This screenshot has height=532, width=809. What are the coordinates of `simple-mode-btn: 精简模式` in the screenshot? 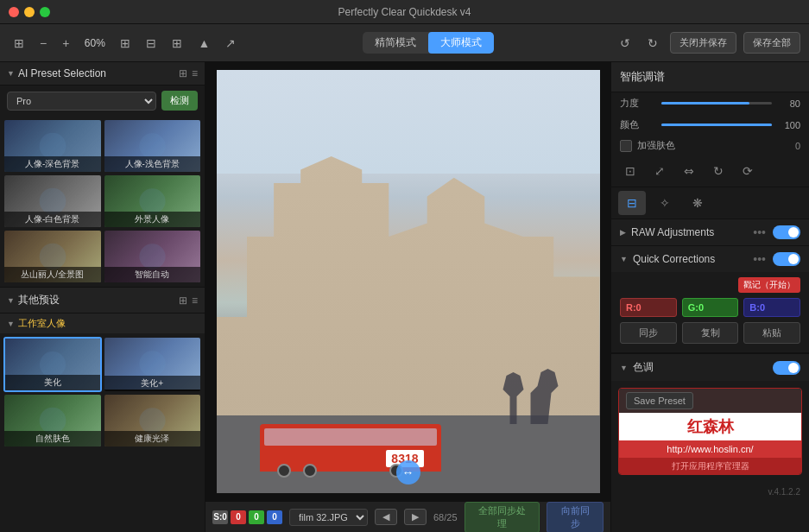 It's located at (395, 43).